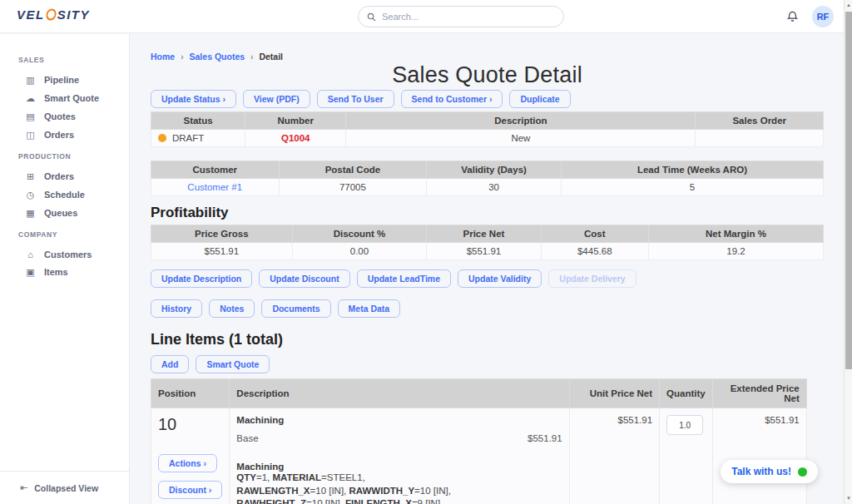 The height and width of the screenshot is (504, 852). I want to click on status-table: Status Number Description Sales Order DR…, so click(488, 130).